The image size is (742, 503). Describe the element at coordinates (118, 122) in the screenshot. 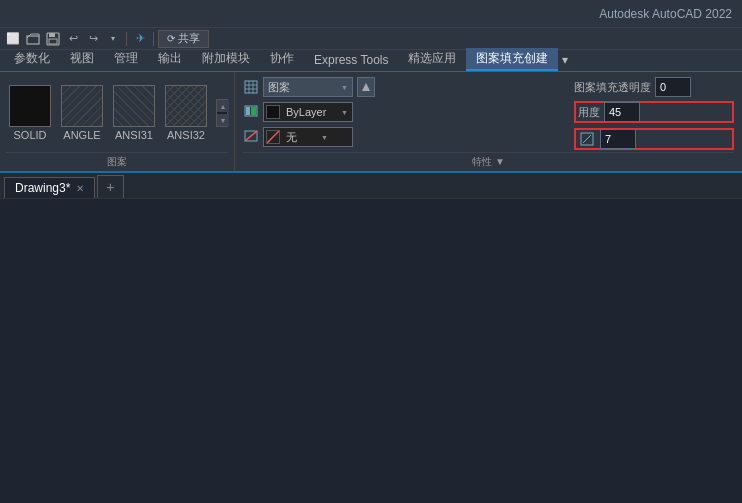

I see `hatch-patterns-section: SOLID ANGLE ANSI31 ANSI32 ▲ ▼ 图案` at that location.